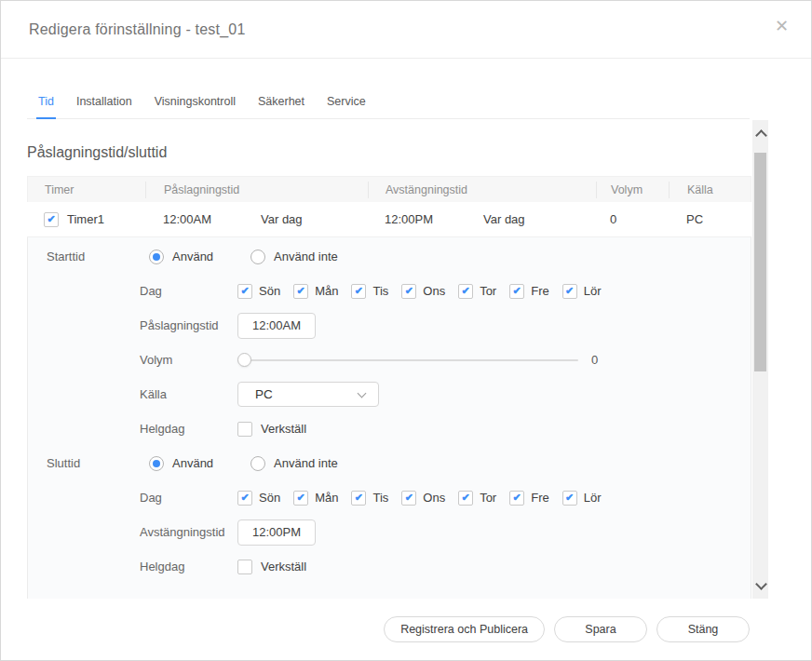  I want to click on register-publish-button: Registrera och Publicera, so click(464, 629).